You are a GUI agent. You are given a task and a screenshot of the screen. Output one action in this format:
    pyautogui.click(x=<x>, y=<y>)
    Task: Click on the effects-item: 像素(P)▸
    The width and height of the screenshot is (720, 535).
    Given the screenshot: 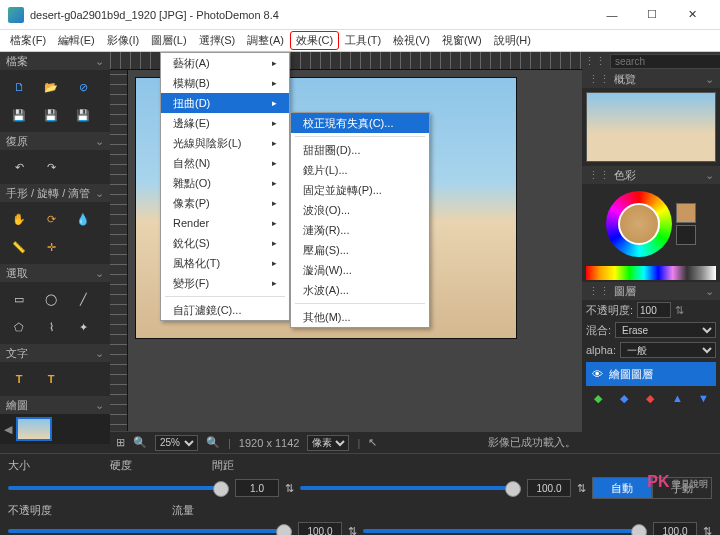 What is the action you would take?
    pyautogui.click(x=225, y=203)
    